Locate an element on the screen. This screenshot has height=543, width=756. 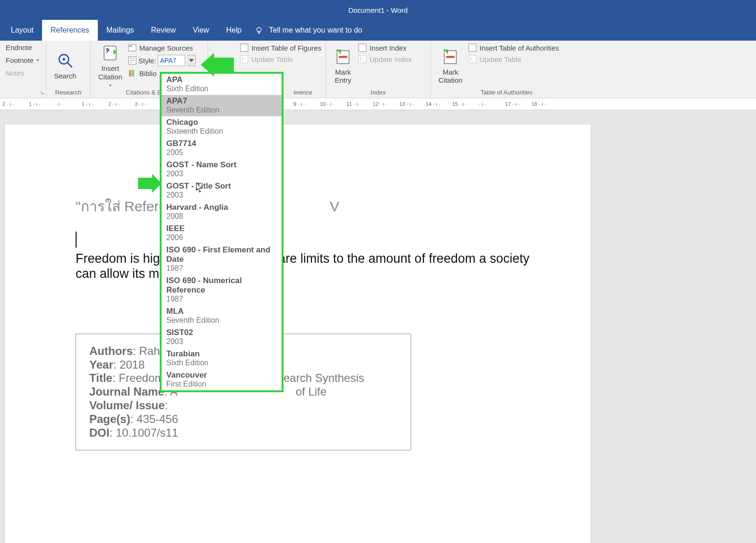
group-index: + Mark Entry Insert Index ! Update Index… is located at coordinates (378, 69).